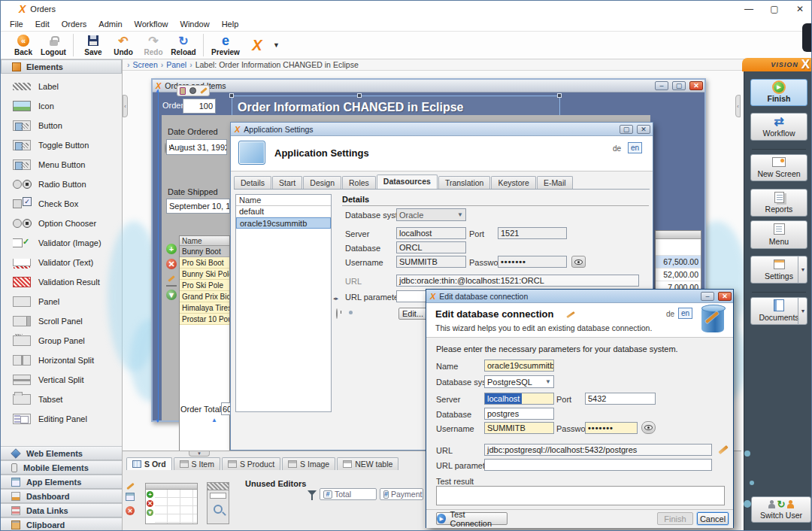  Describe the element at coordinates (626, 129) in the screenshot. I see `settings-maximize-button: ▢` at that location.